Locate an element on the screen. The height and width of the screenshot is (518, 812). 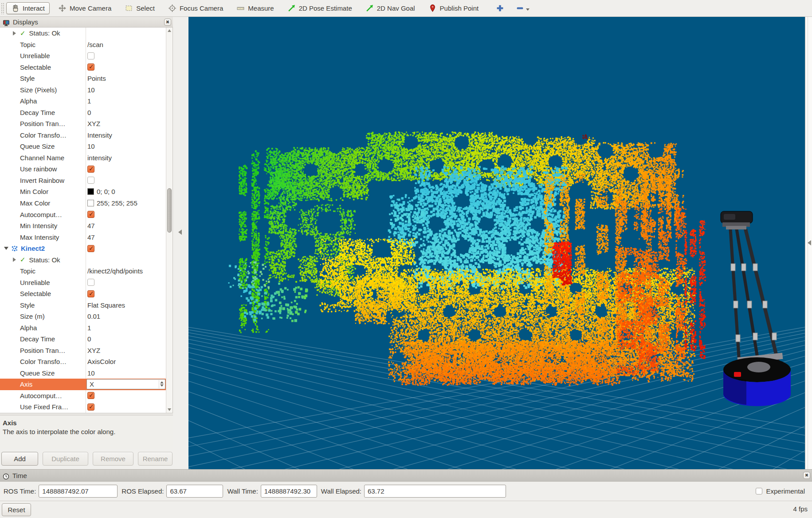
right-splitter is located at coordinates (808, 243).